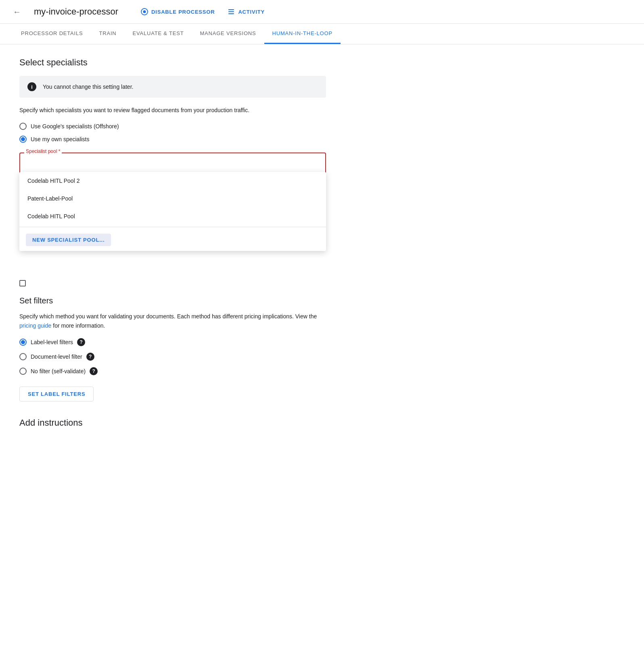 The width and height of the screenshot is (644, 648). I want to click on specialist-pool-dropdown: Codelab HITL Pool 2 Patent-Label-Pool Co…, so click(173, 211).